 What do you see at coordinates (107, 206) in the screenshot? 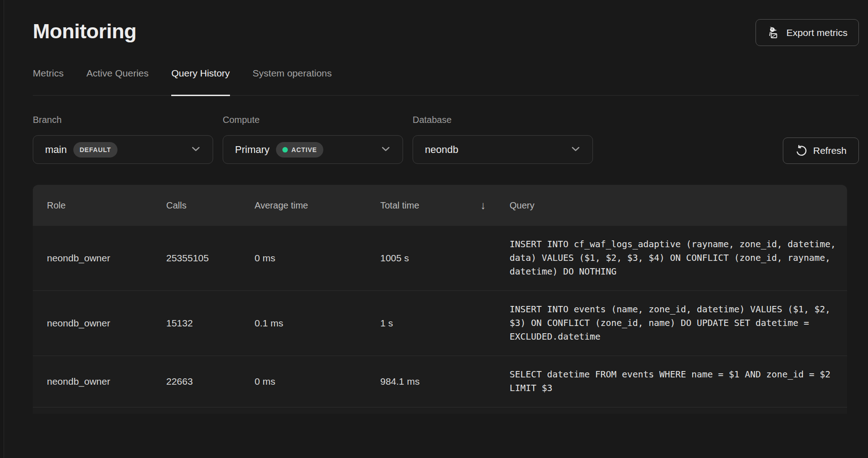
I see `column-header-role: Role` at bounding box center [107, 206].